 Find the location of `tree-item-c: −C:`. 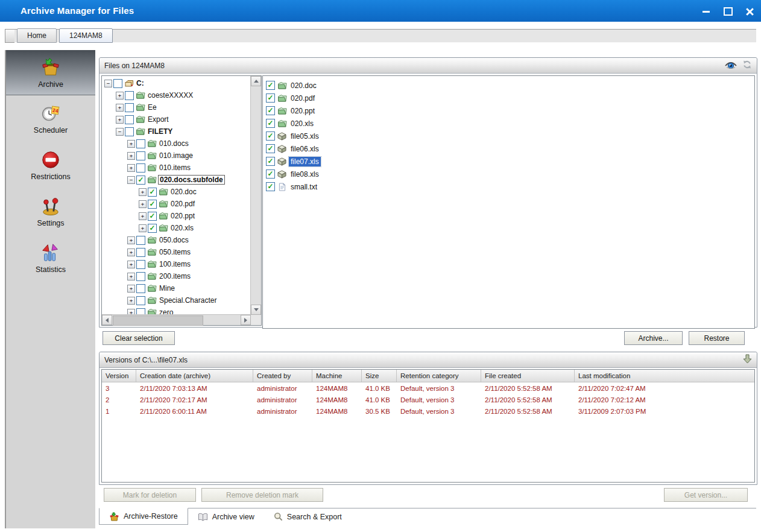

tree-item-c: −C: is located at coordinates (176, 83).